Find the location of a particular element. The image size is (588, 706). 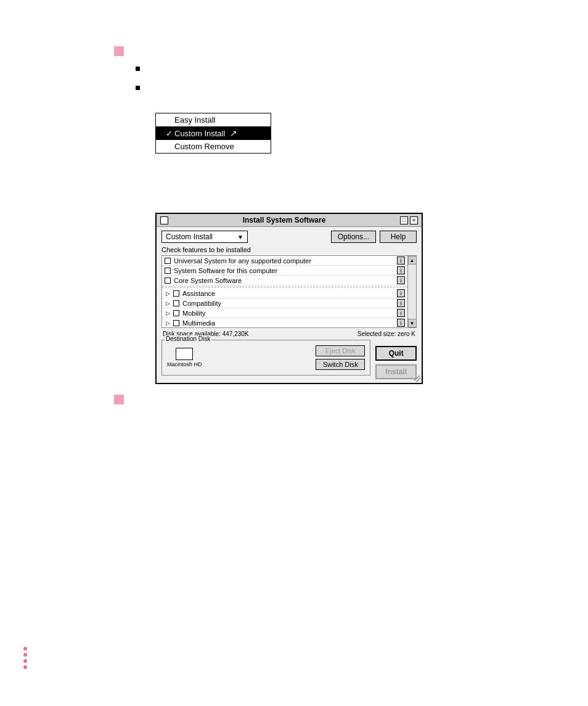

install-button: Install is located at coordinates (396, 372).